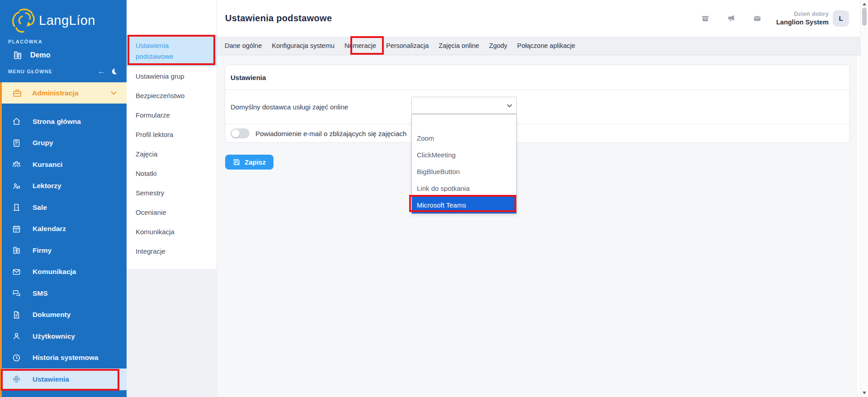 The height and width of the screenshot is (397, 868). I want to click on tab-zgody: Zgody, so click(498, 46).